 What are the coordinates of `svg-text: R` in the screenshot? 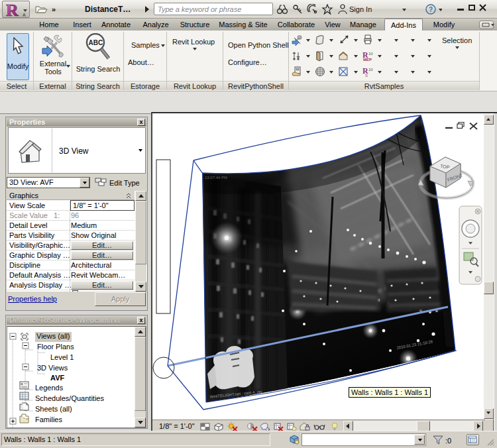 It's located at (12, 9).